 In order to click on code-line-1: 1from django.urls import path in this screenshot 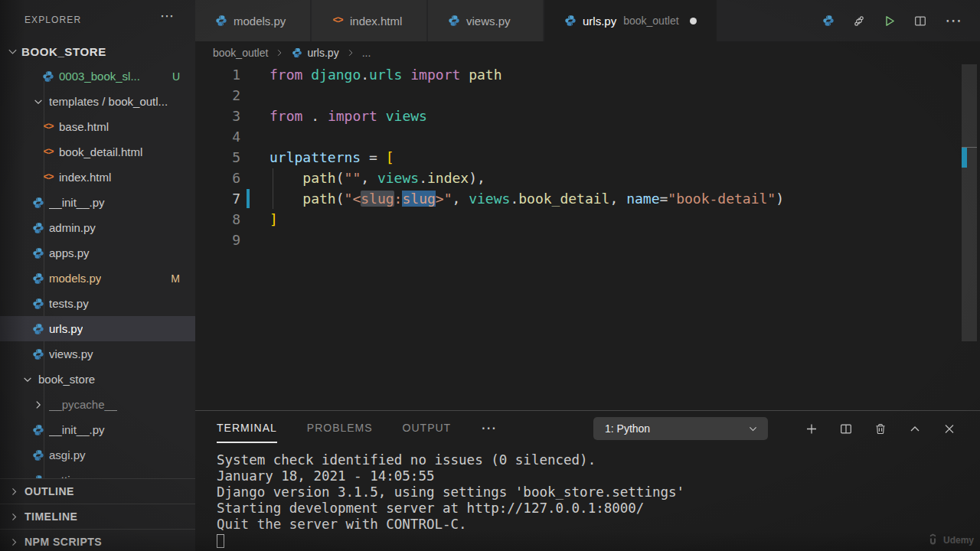, I will do `click(579, 75)`.